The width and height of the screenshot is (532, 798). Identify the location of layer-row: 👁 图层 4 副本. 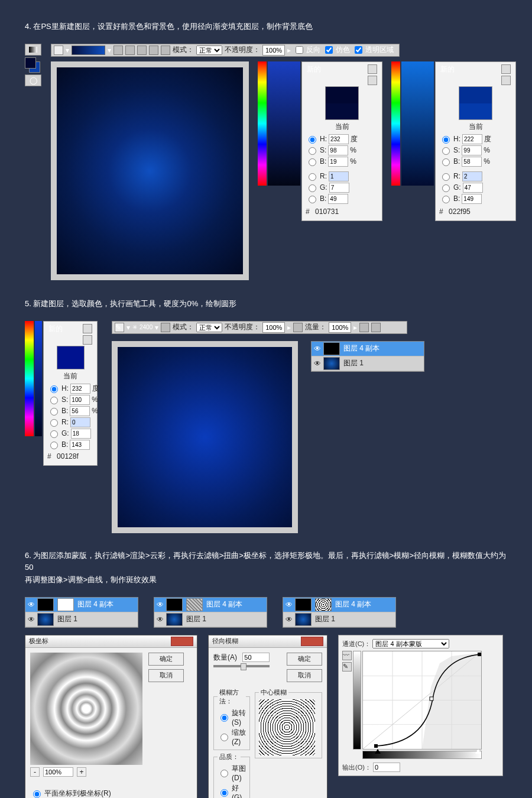
(368, 349).